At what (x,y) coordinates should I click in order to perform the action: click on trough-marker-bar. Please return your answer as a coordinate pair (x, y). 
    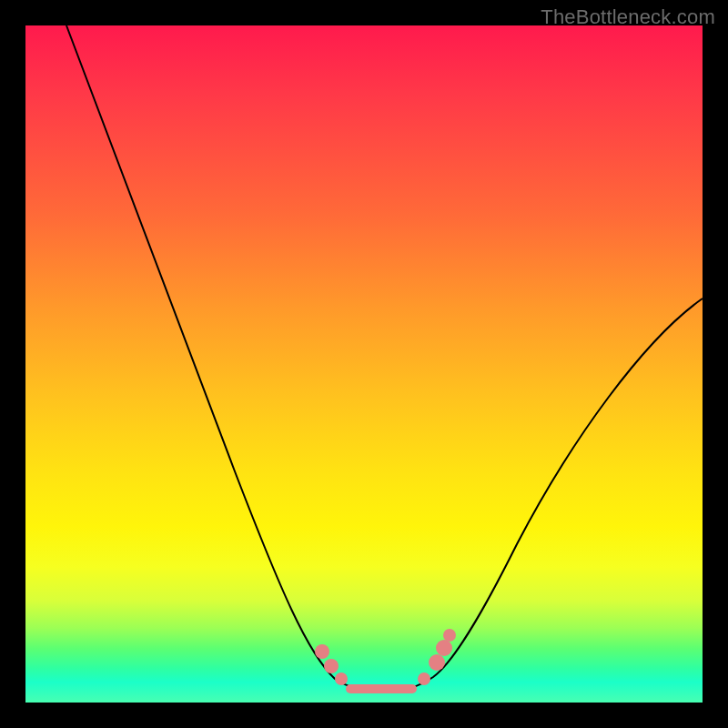
    Looking at the image, I should click on (381, 689).